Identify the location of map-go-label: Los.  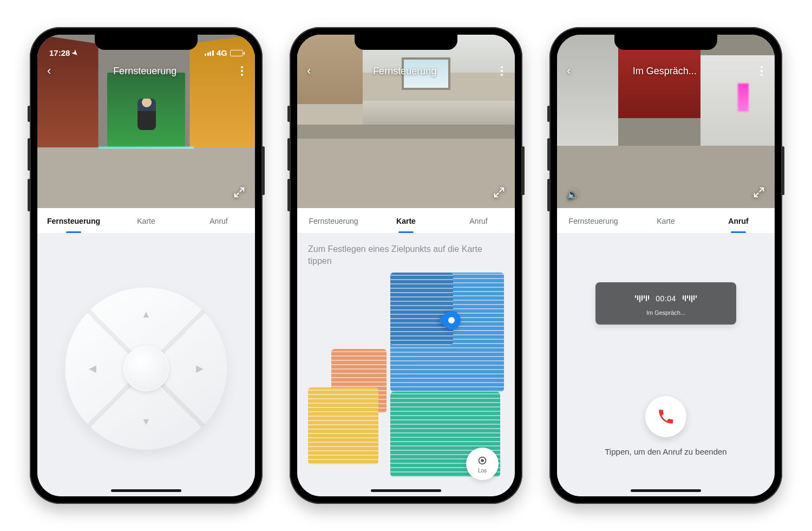
(482, 470).